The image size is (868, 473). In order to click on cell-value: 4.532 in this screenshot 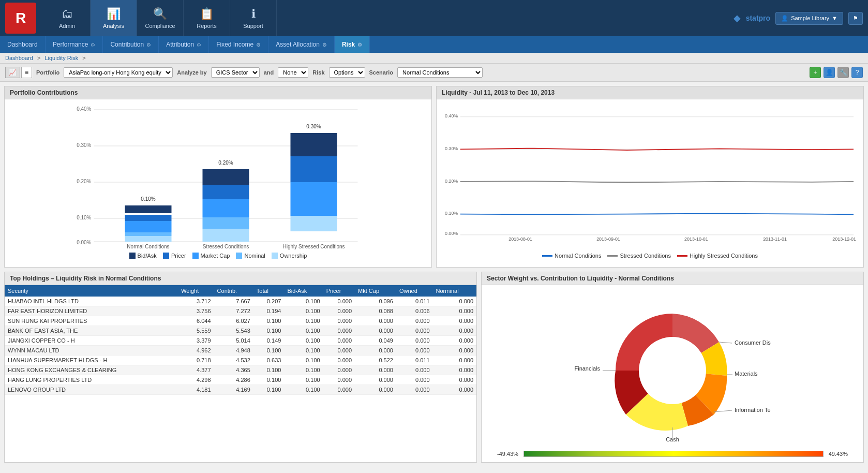, I will do `click(234, 360)`.